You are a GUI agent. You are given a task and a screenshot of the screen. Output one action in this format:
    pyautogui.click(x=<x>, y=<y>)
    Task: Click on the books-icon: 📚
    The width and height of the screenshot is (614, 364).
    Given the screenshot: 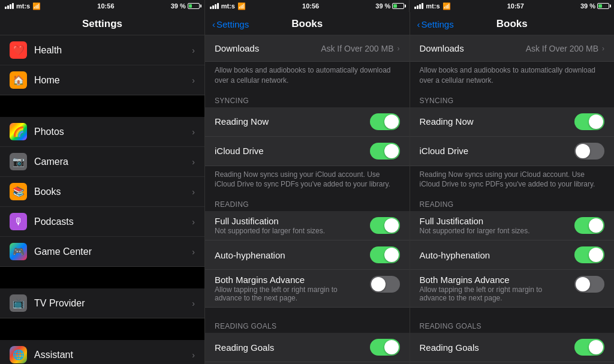 What is the action you would take?
    pyautogui.click(x=18, y=192)
    